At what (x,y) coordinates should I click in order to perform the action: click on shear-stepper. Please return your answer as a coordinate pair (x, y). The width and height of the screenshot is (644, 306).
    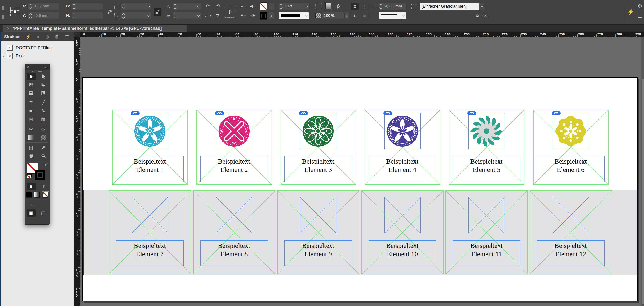
    Looking at the image, I should click on (175, 16).